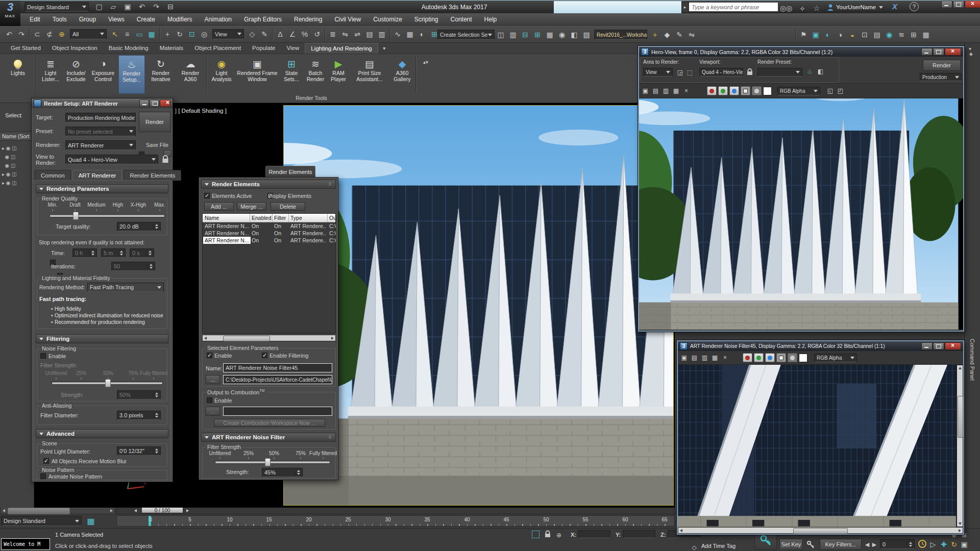  What do you see at coordinates (218, 19) in the screenshot?
I see `menu-animation: Animation` at bounding box center [218, 19].